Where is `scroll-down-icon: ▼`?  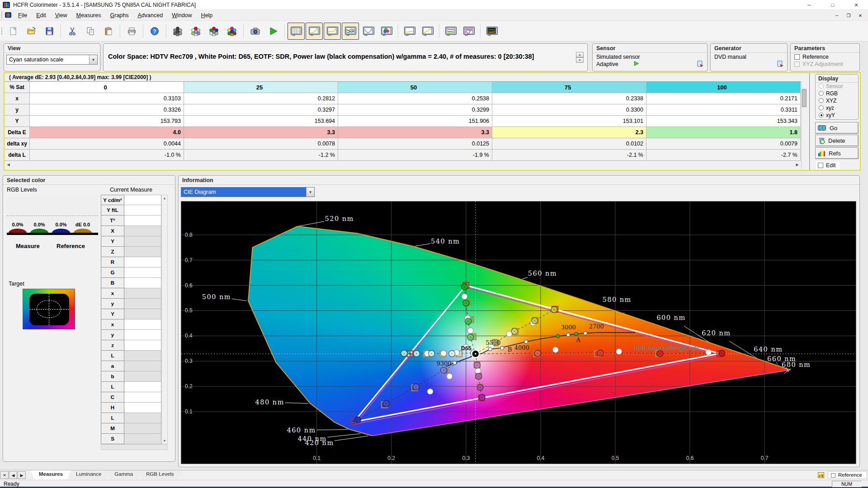
scroll-down-icon: ▼ is located at coordinates (165, 441).